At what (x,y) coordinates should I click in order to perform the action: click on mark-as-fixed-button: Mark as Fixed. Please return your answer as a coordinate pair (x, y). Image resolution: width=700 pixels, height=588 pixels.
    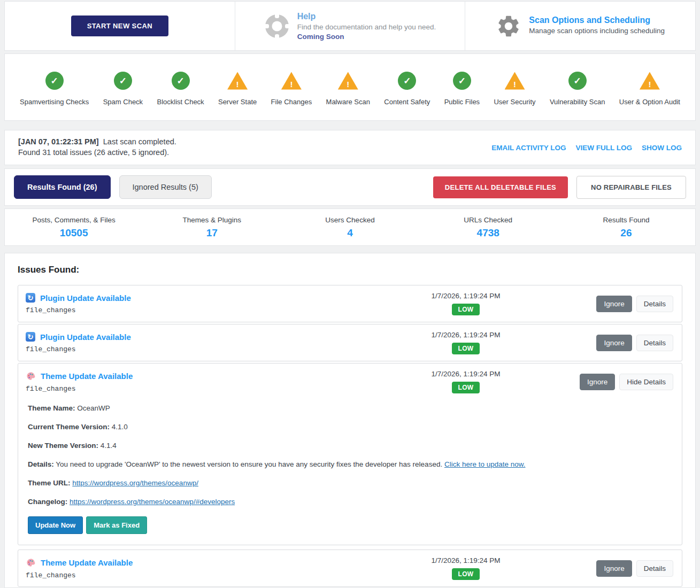
    Looking at the image, I should click on (117, 525).